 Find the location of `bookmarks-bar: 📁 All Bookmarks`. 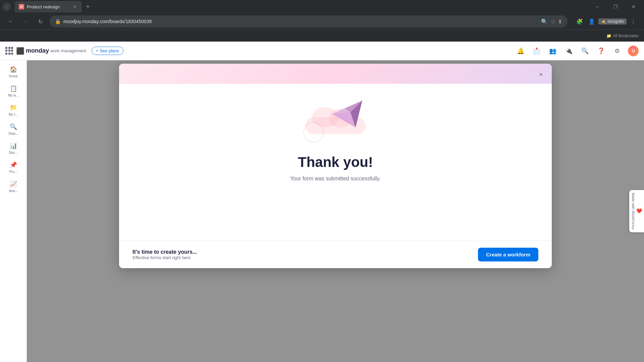

bookmarks-bar: 📁 All Bookmarks is located at coordinates (322, 36).